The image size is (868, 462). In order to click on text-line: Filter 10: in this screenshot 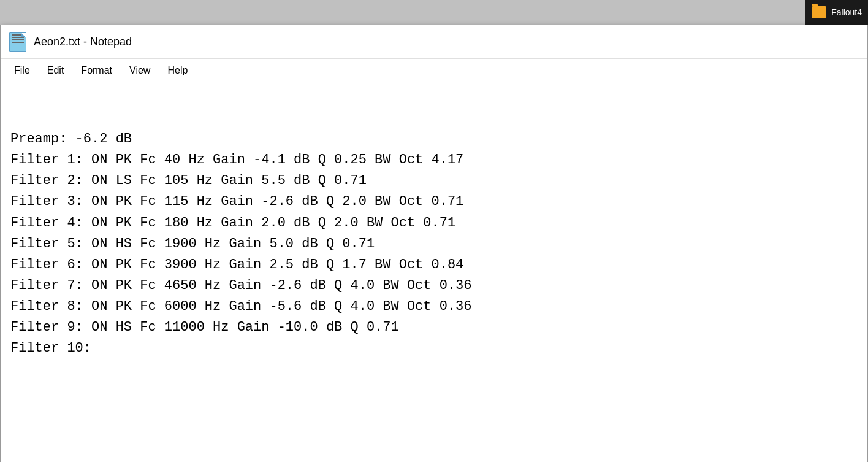, I will do `click(434, 348)`.